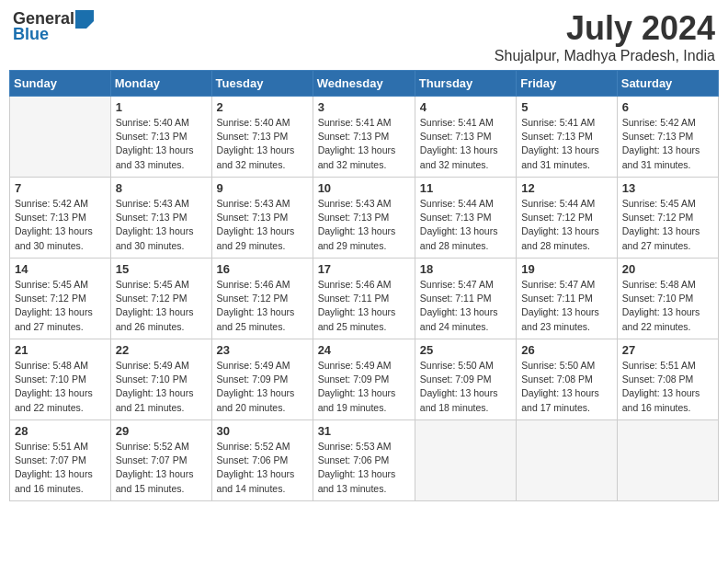  Describe the element at coordinates (566, 350) in the screenshot. I see `day-number: 26` at that location.